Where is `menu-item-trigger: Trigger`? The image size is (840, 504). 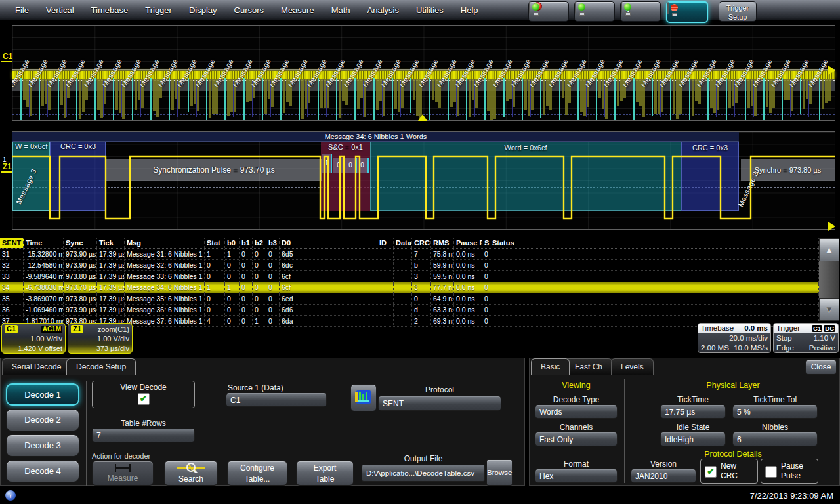 menu-item-trigger: Trigger is located at coordinates (159, 10).